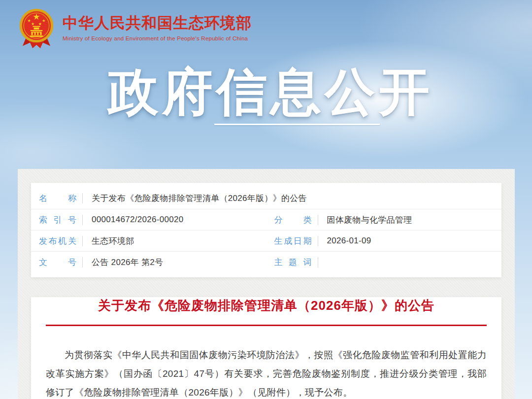 This screenshot has width=532, height=399. I want to click on document-number-label: 文 号, so click(58, 262).